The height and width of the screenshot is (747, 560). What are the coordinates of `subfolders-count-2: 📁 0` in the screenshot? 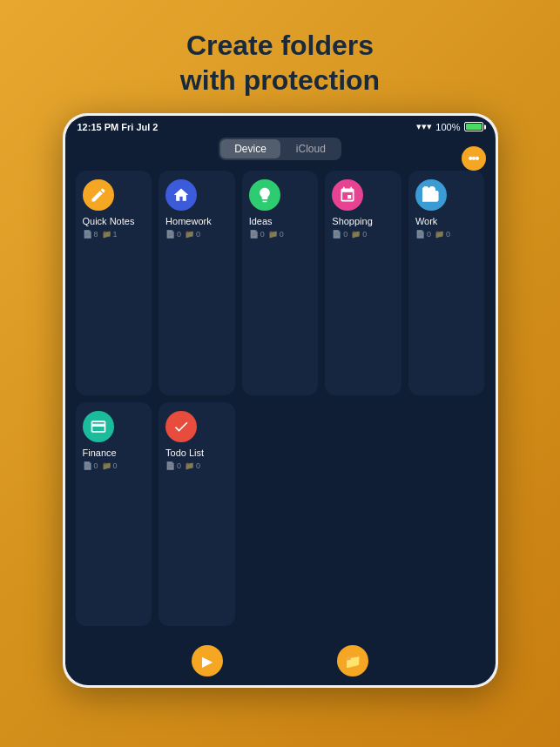 It's located at (276, 234).